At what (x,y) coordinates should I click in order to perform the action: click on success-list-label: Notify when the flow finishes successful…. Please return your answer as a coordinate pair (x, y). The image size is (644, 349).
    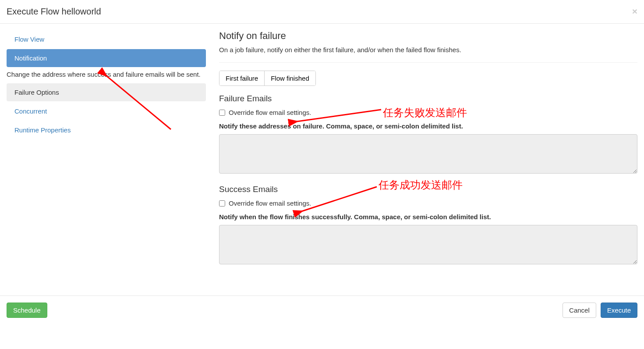
    Looking at the image, I should click on (428, 217).